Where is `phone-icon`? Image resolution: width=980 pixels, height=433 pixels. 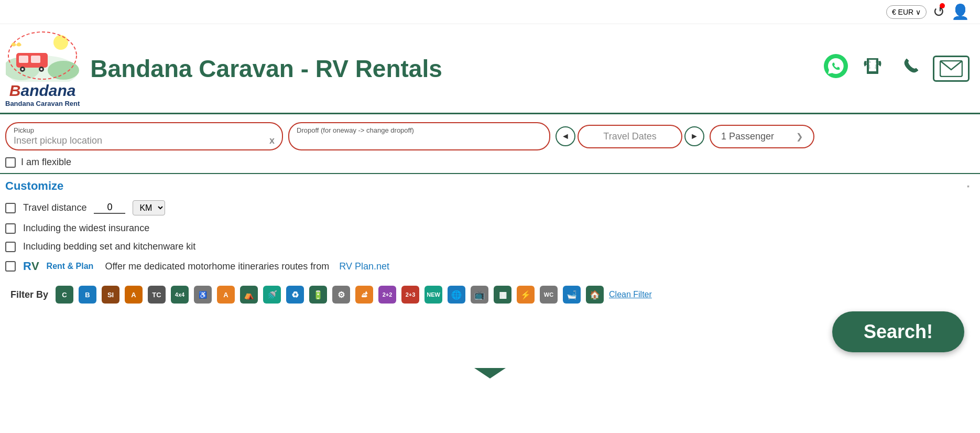 phone-icon is located at coordinates (873, 69).